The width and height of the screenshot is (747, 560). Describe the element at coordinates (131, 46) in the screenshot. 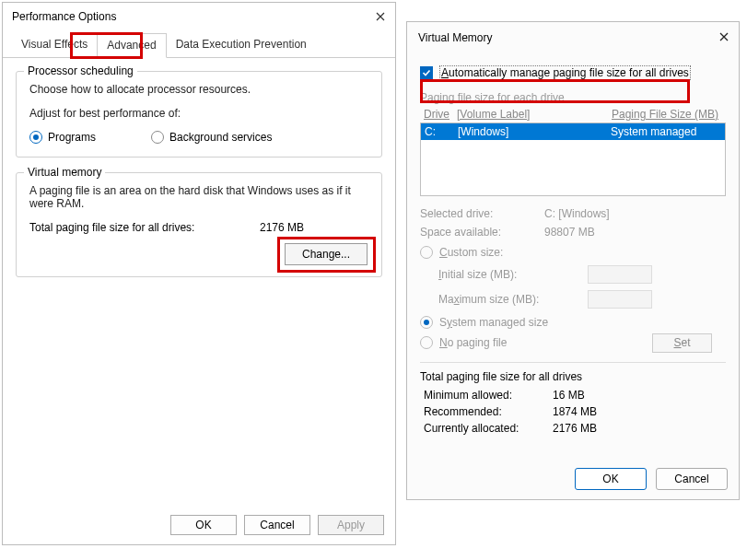

I see `tab-advanced: Advanced` at that location.